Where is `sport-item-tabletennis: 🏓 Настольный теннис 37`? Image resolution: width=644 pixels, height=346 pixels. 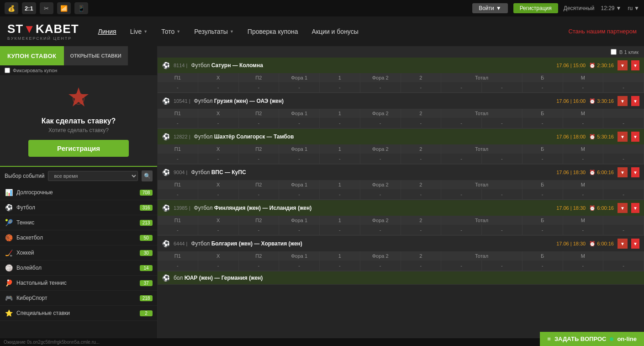 sport-item-tabletennis: 🏓 Настольный теннис 37 is located at coordinates (79, 283).